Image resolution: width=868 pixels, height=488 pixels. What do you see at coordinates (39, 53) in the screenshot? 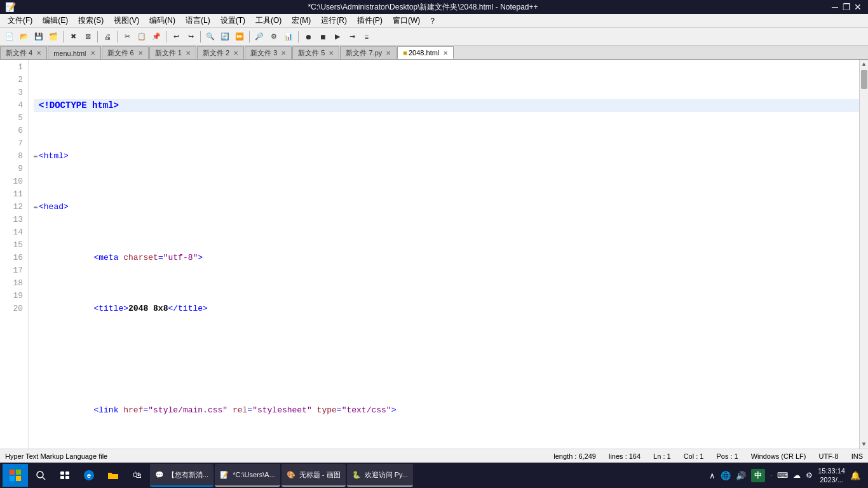
I see `tab-close-newfile4: ✕` at bounding box center [39, 53].